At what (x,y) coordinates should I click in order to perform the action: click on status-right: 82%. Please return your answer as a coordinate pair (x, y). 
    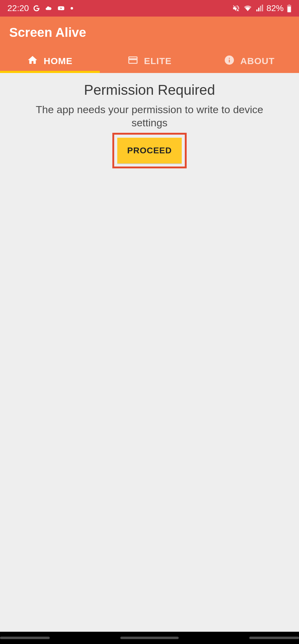
    Looking at the image, I should click on (262, 8).